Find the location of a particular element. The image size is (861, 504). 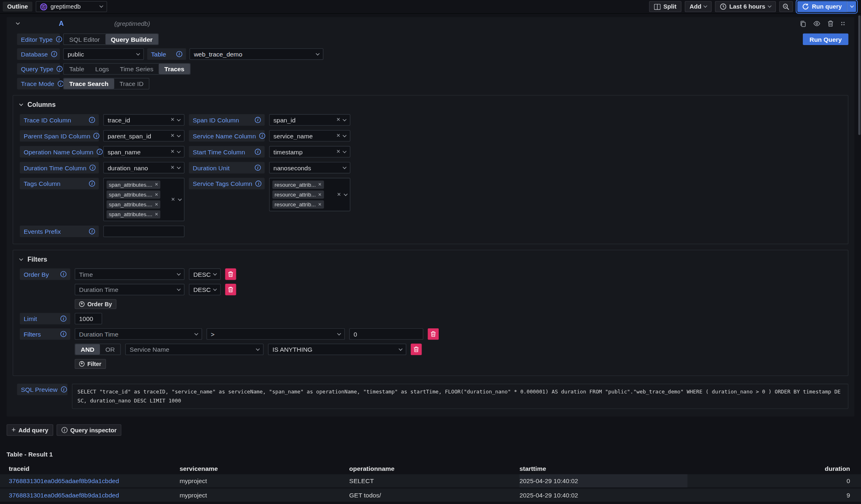

logic-or: OR is located at coordinates (110, 350).